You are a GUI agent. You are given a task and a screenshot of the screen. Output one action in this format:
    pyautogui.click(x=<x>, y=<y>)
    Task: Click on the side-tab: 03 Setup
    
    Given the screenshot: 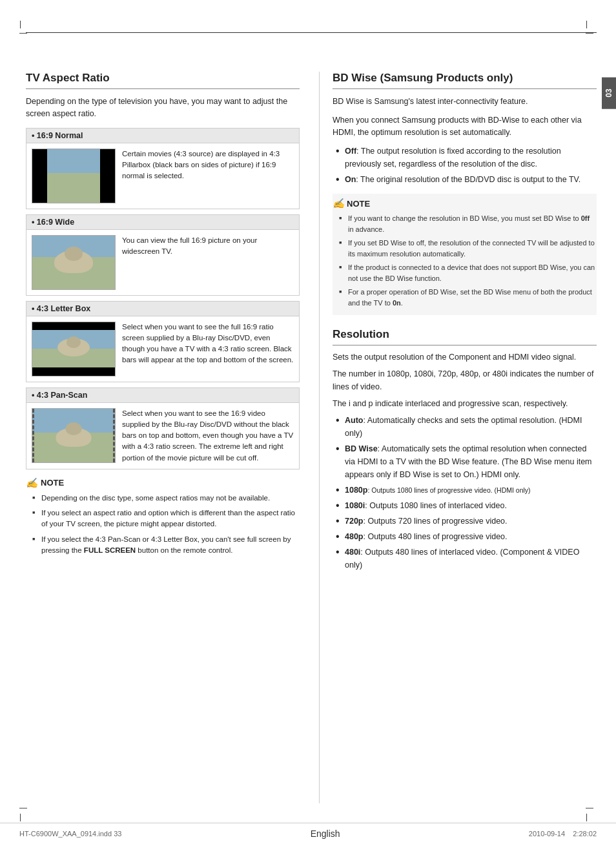 What is the action you would take?
    pyautogui.click(x=609, y=93)
    